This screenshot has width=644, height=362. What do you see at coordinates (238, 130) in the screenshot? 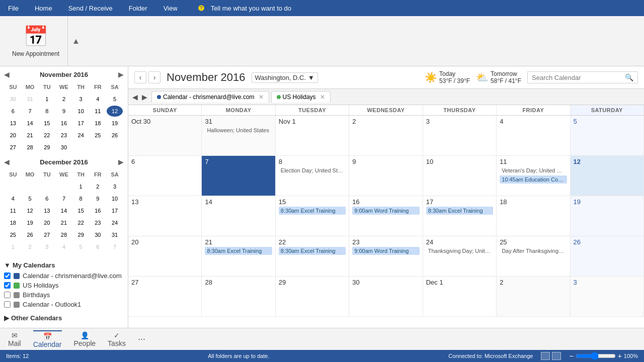
I see `calendar-event: Halloween; United States` at bounding box center [238, 130].